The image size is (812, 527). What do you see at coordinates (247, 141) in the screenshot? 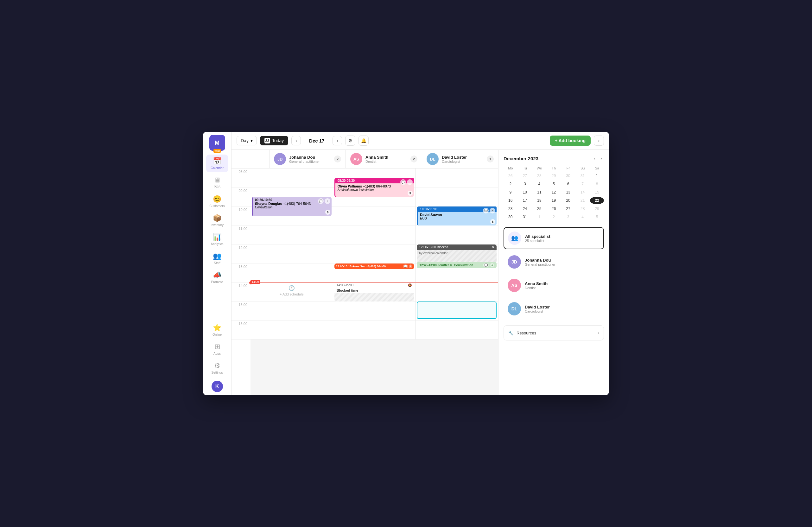
I see `view-select: Day ▾` at bounding box center [247, 141].